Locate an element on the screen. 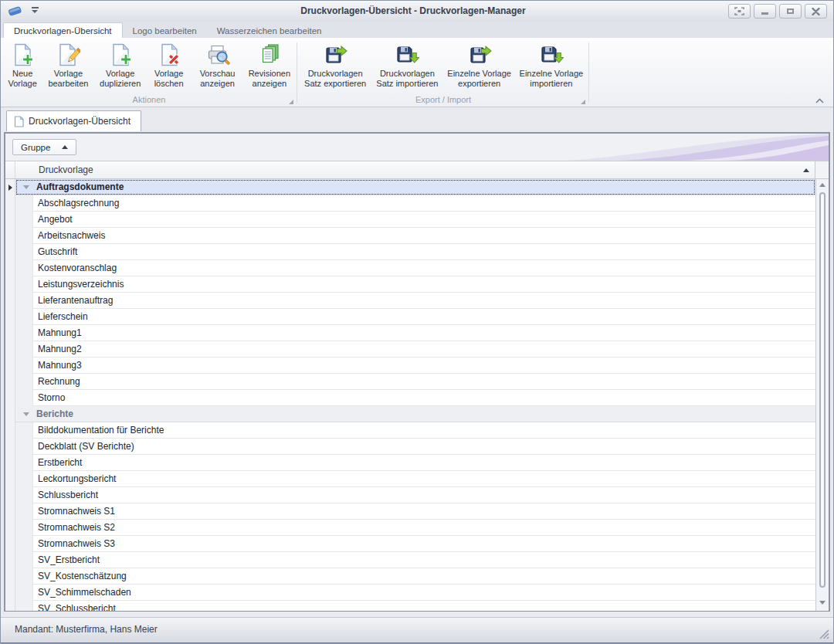 The image size is (834, 644). ribbon-tab-wasserzeichen-bearbeiten: Wasserzeichen bearbeiten is located at coordinates (270, 31).